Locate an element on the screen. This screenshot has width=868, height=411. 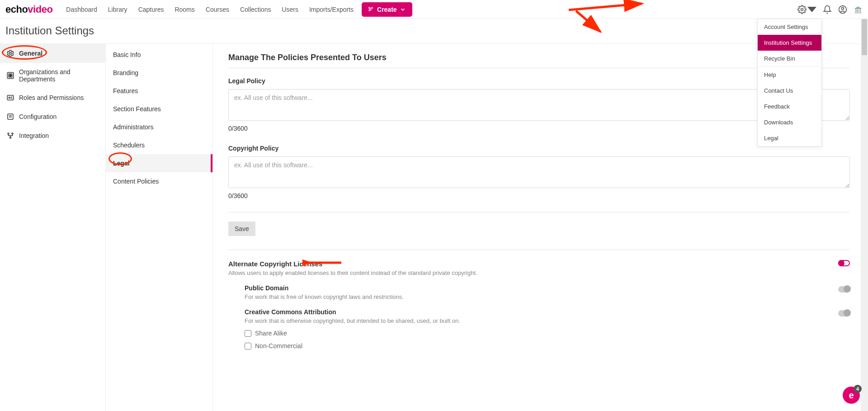
alt-licenses-title: Alternate Copyright Licenses is located at coordinates (353, 264).